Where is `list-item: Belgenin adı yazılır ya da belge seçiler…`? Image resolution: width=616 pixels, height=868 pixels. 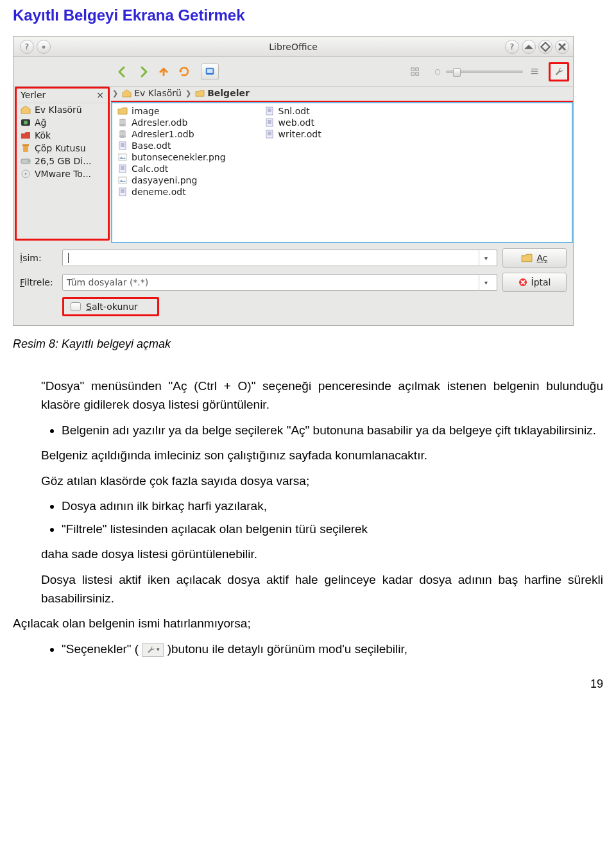
list-item: Belgenin adı yazılır ya da belge seçiler… is located at coordinates (332, 430).